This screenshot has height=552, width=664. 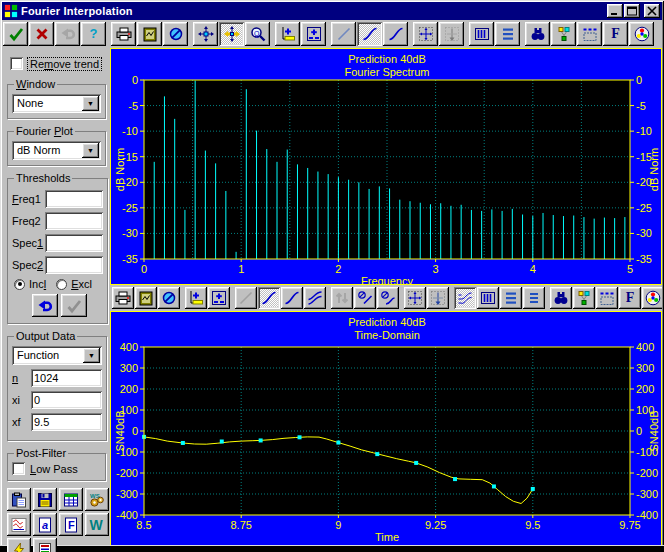 What do you see at coordinates (20, 284) in the screenshot?
I see `radio-dot-icon` at bounding box center [20, 284].